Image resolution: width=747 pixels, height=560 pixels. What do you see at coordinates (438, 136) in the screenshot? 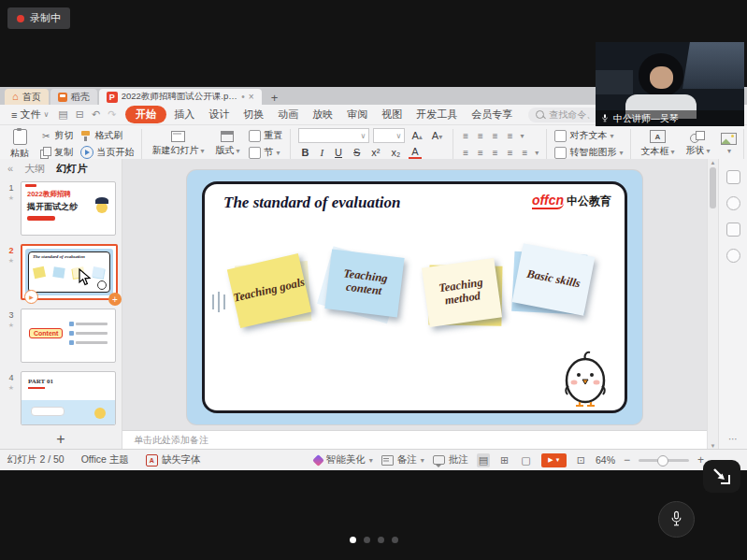
I see `shrink-font-button: A▾` at bounding box center [438, 136].